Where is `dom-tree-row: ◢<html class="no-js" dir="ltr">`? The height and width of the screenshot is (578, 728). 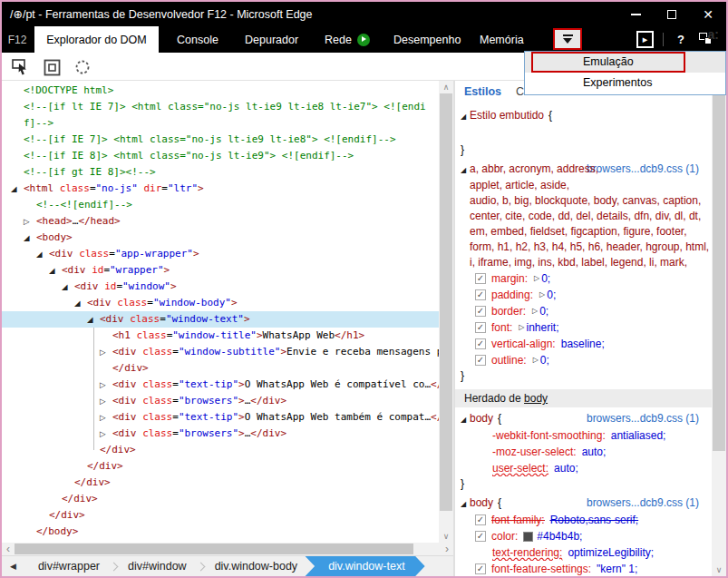 dom-tree-row: ◢<html class="no-js" dir="ltr"> is located at coordinates (220, 189).